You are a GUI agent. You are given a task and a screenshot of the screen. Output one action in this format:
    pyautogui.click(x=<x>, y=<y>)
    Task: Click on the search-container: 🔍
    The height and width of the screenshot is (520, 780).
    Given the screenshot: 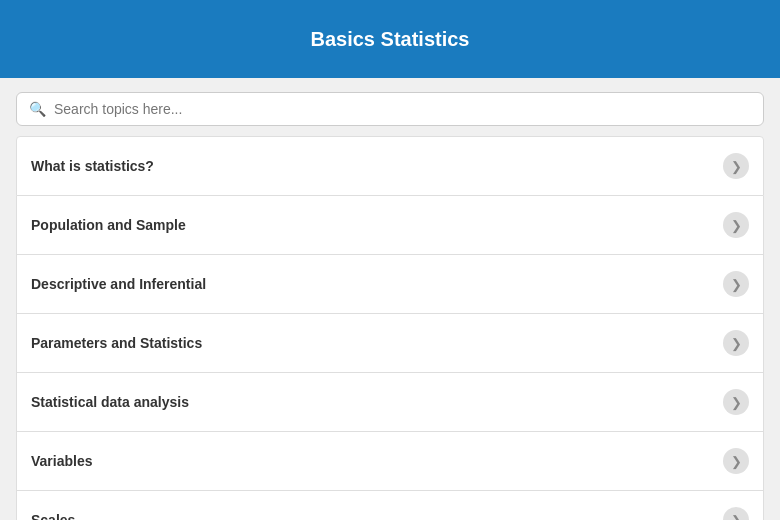 What is the action you would take?
    pyautogui.click(x=390, y=109)
    